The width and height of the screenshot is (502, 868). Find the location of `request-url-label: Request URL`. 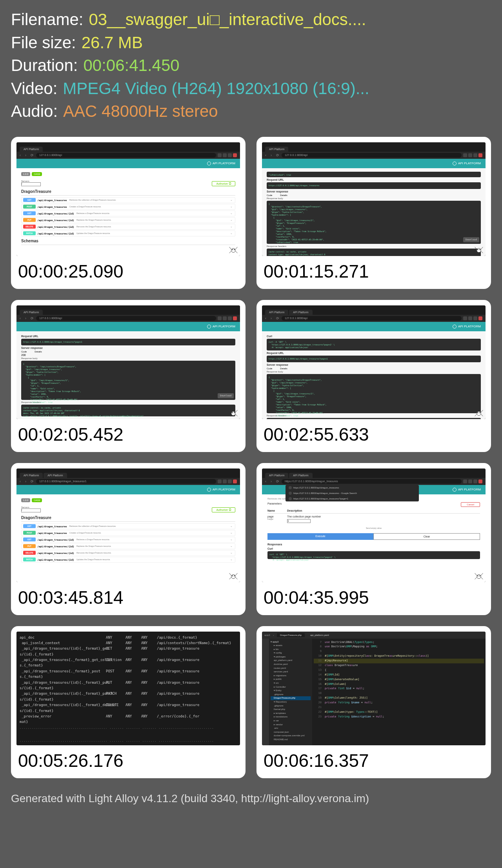

request-url-label: Request URL is located at coordinates (374, 180).